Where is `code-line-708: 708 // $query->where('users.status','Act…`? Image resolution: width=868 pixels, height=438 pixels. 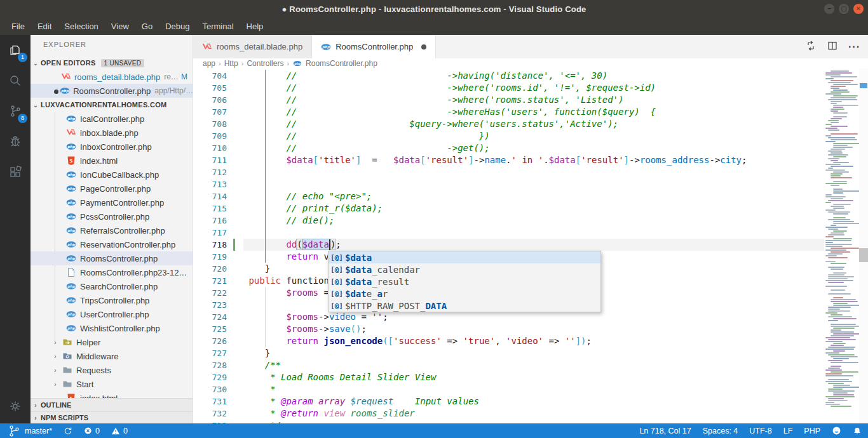
code-line-708: 708 // $query->where('users.status','Act… is located at coordinates (531, 124).